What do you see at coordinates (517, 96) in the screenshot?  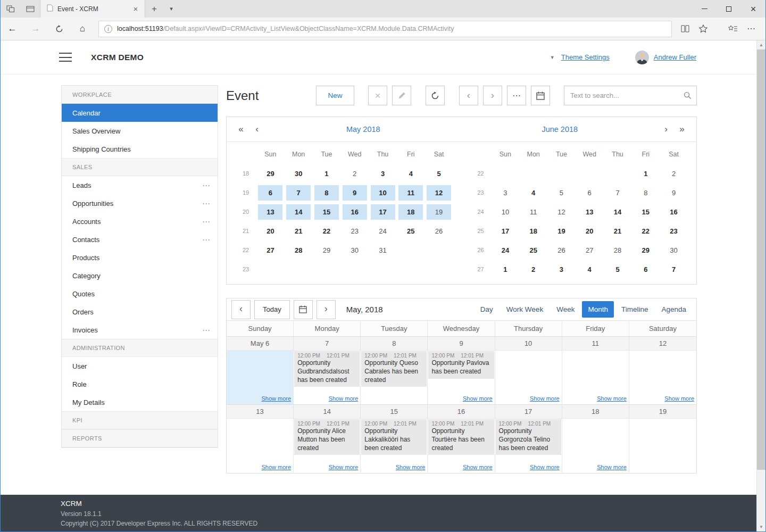 I see `more-actions-button: ⋯` at bounding box center [517, 96].